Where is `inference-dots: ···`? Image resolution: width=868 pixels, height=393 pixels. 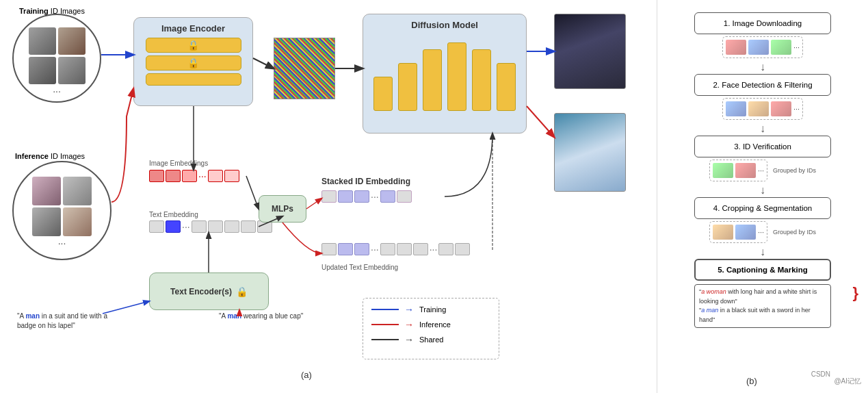 inference-dots: ··· is located at coordinates (62, 243).